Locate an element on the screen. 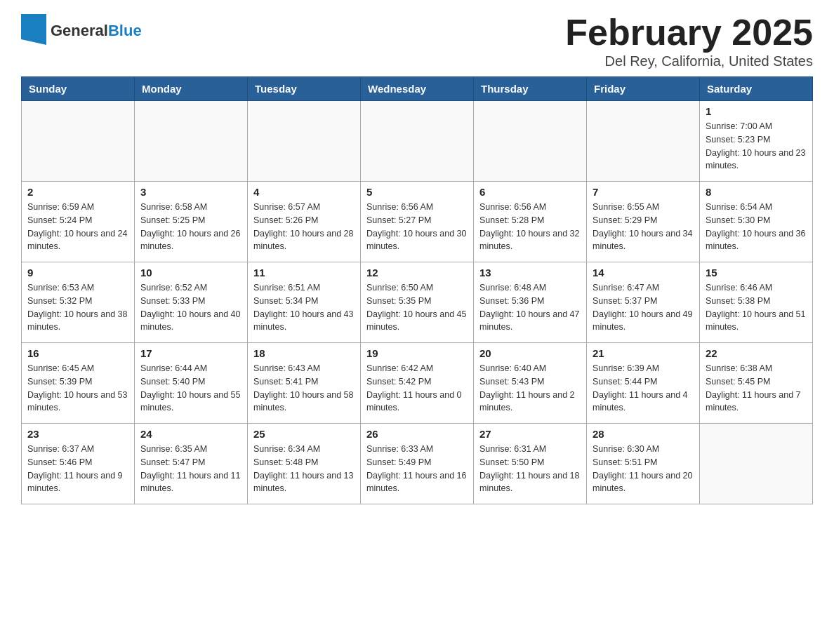  calendar-cell: 15Sunrise: 6:46 AMSunset: 5:38 PMDayligh… is located at coordinates (757, 303).